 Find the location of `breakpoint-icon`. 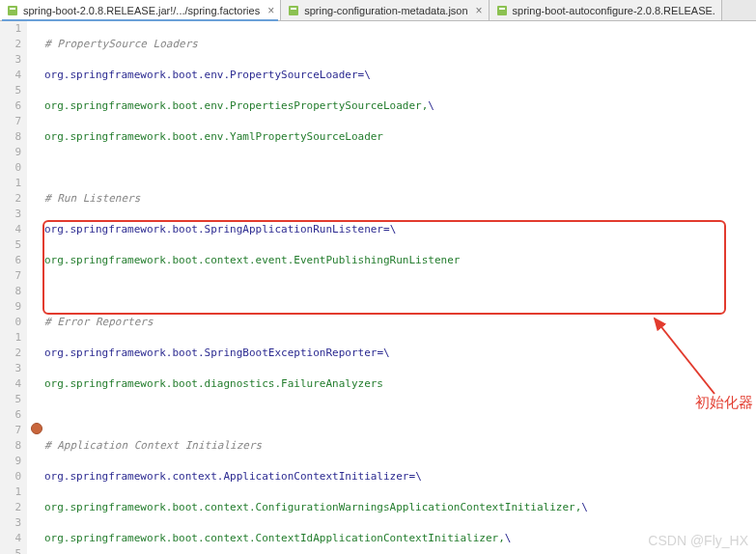

breakpoint-icon is located at coordinates (37, 429).